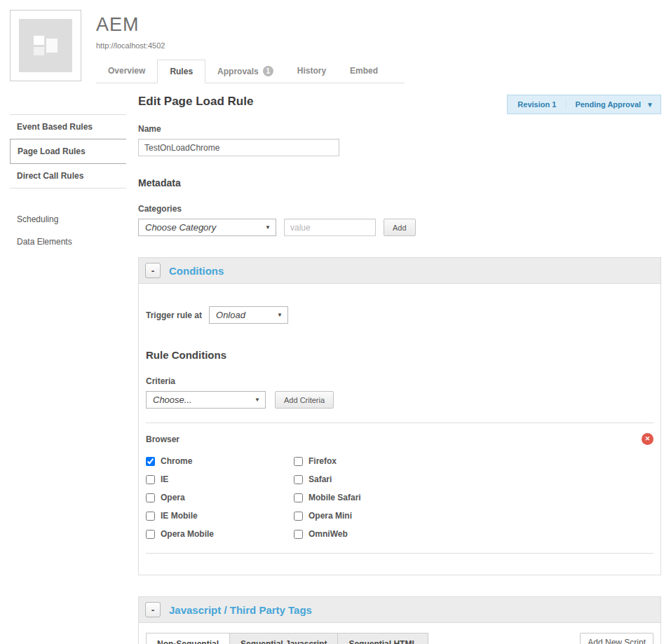 This screenshot has width=671, height=644. I want to click on sidebar-rules-group: Event Based Rules Page Load Rules Direct…, so click(68, 151).